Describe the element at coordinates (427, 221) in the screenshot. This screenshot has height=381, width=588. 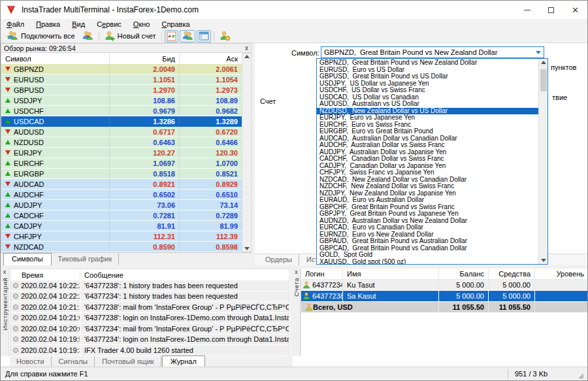
I see `dropdown-item-AUDNZD: AUDNZD, Australian Dollar vs New Zealand…` at that location.